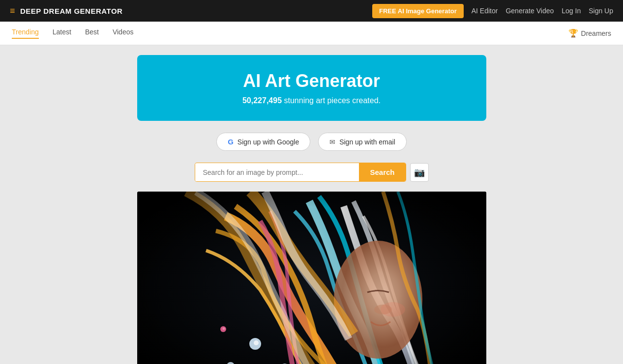 This screenshot has height=364, width=623. What do you see at coordinates (13, 11) in the screenshot?
I see `menu-icon: ≡` at bounding box center [13, 11].